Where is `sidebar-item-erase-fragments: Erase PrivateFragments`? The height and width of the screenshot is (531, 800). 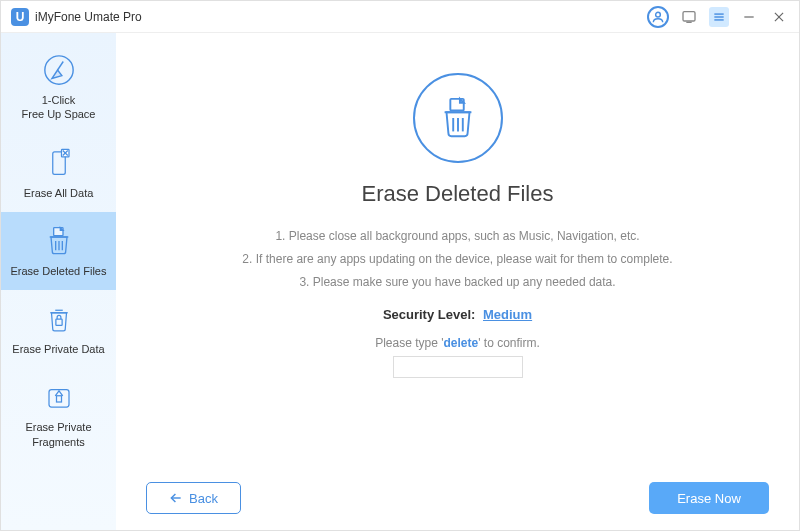 sidebar-item-erase-fragments: Erase PrivateFragments is located at coordinates (58, 414).